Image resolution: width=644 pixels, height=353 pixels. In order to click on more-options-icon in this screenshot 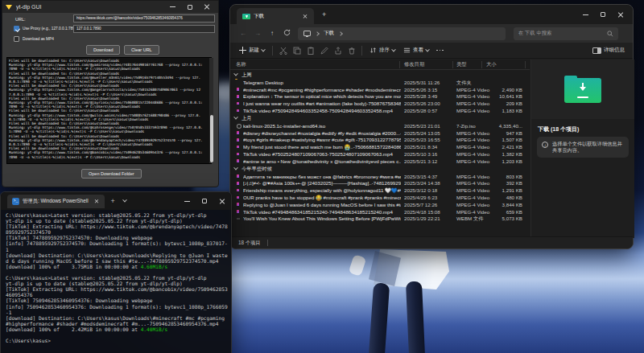, I will do `click(440, 51)`.